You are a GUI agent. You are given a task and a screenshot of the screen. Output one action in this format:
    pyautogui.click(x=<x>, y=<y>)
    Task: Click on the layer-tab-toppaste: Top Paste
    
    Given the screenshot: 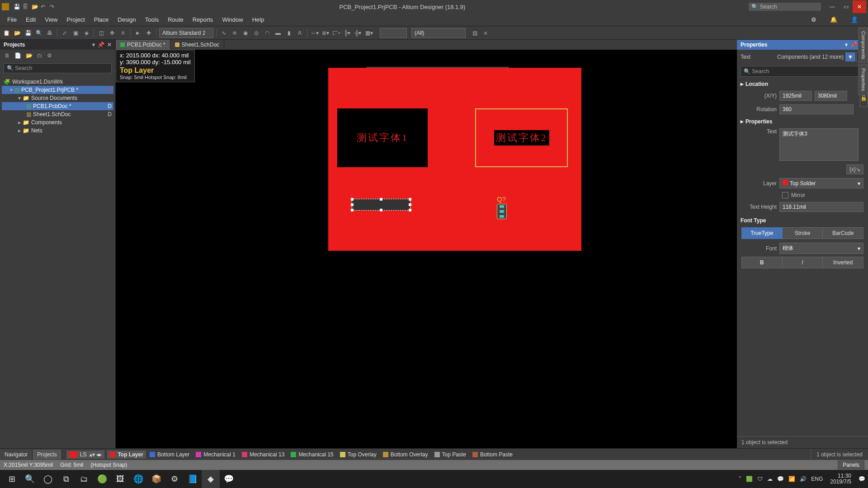 What is the action you would take?
    pyautogui.click(x=450, y=455)
    